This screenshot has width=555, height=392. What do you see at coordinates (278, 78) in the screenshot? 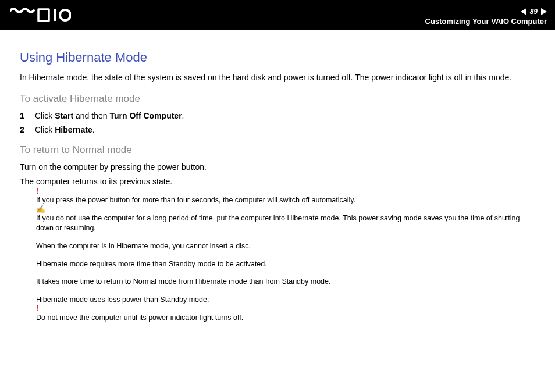
I see `intro-text: In Hibernate mode, the state of the syst…` at bounding box center [278, 78].